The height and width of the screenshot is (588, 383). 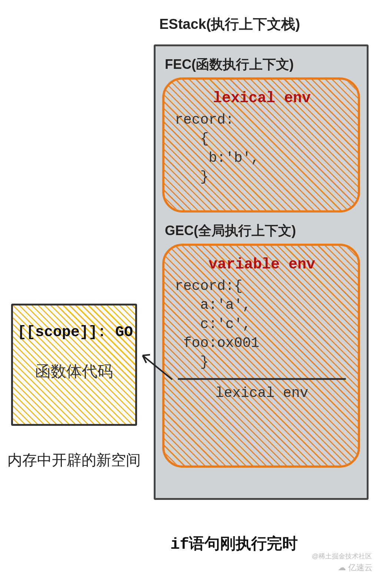 What do you see at coordinates (74, 371) in the screenshot?
I see `scope-body-label: 函数体代码` at bounding box center [74, 371].